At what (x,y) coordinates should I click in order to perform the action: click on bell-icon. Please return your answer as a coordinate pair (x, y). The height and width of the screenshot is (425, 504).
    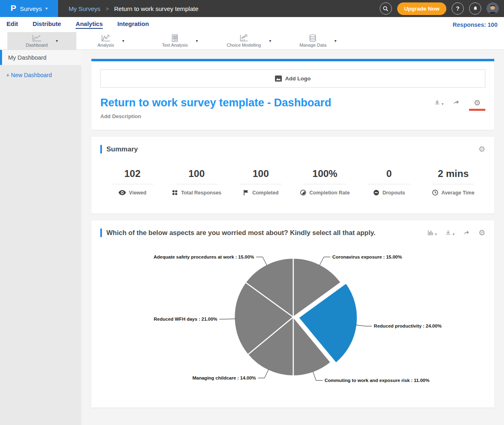
    Looking at the image, I should click on (475, 9).